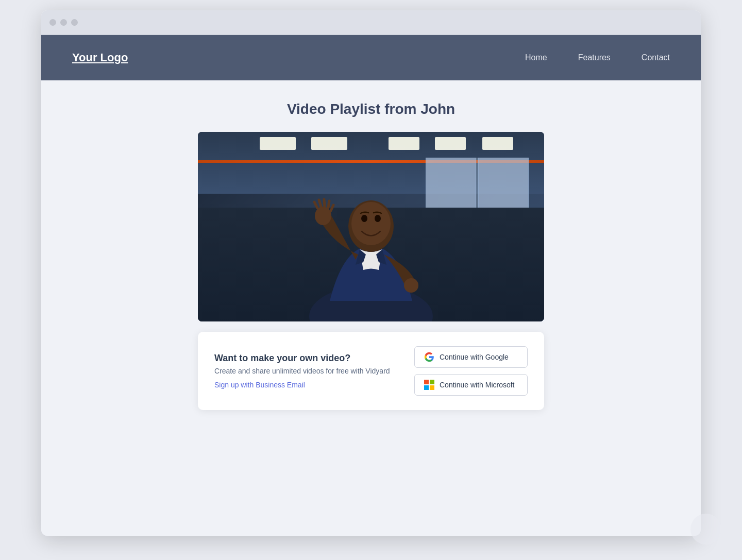 This screenshot has width=742, height=560. Describe the element at coordinates (503, 183) in the screenshot. I see `window-pane` at that location.